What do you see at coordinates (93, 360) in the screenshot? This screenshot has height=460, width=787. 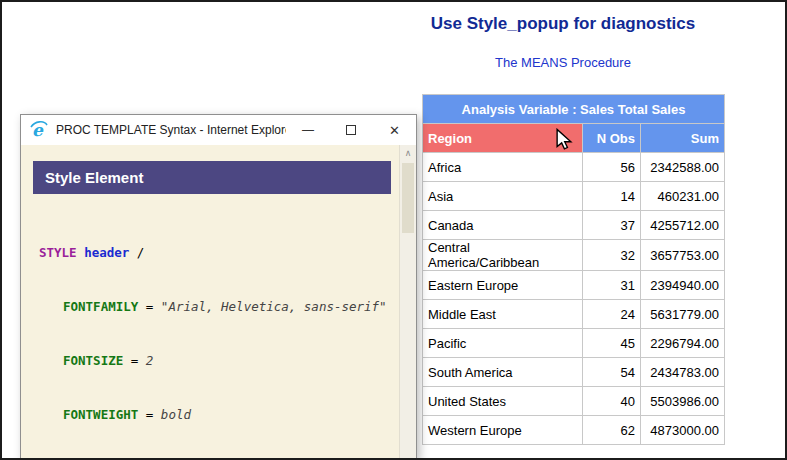 I see `attr-name: FONTSIZE` at bounding box center [93, 360].